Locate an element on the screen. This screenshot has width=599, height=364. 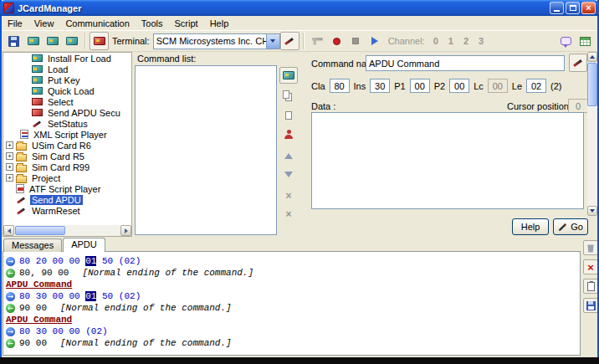
minimize-icon is located at coordinates (557, 11).